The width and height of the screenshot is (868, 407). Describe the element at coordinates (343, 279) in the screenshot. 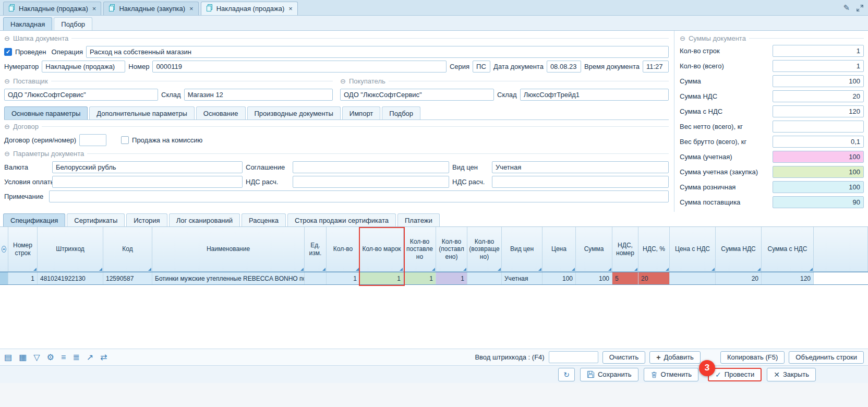

I see `cell-kolvo: 1` at that location.